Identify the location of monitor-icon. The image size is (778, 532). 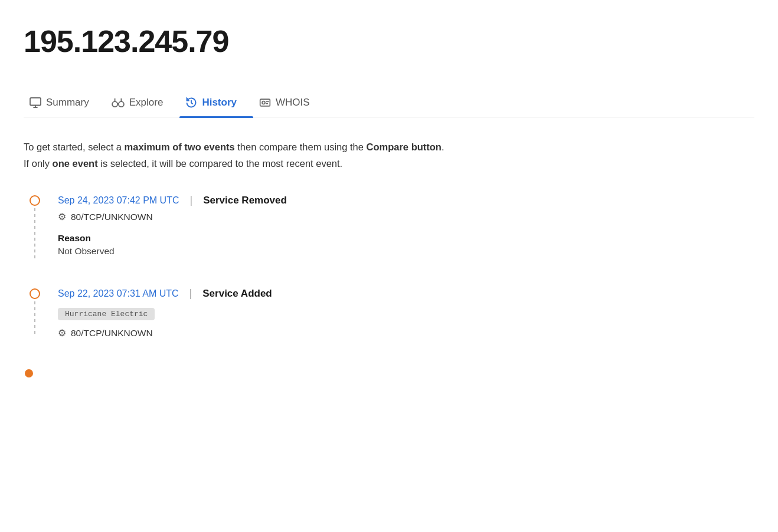
(35, 103).